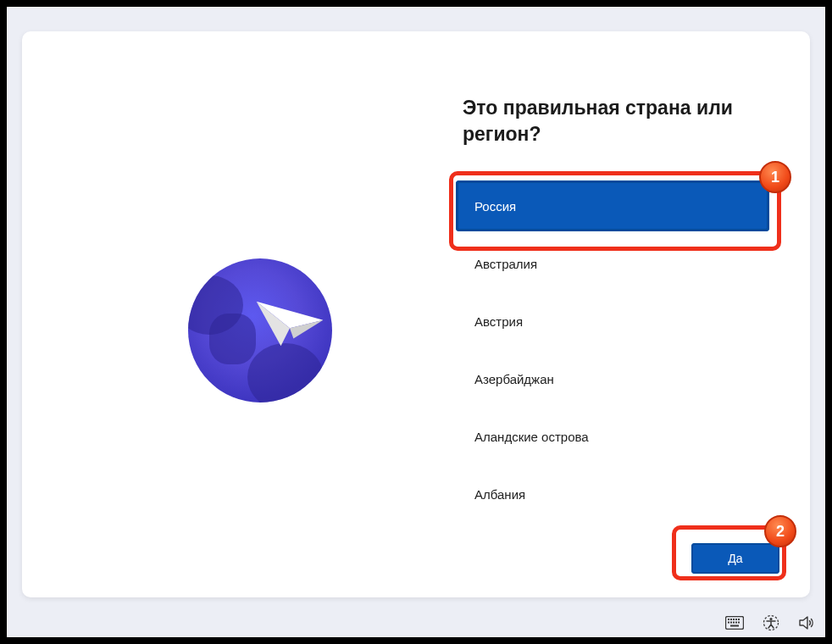  I want to click on page-title: Это правильная страна или регион?, so click(624, 121).